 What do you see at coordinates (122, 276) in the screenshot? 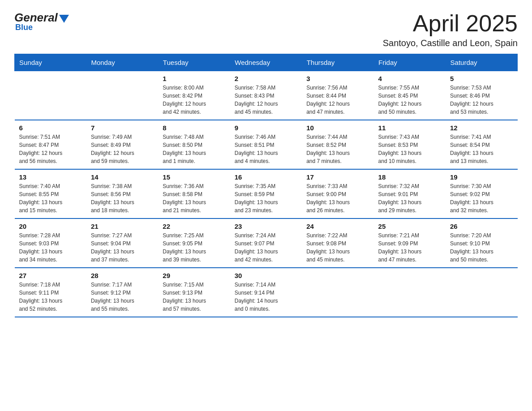
I see `day-number: 28` at bounding box center [122, 276].